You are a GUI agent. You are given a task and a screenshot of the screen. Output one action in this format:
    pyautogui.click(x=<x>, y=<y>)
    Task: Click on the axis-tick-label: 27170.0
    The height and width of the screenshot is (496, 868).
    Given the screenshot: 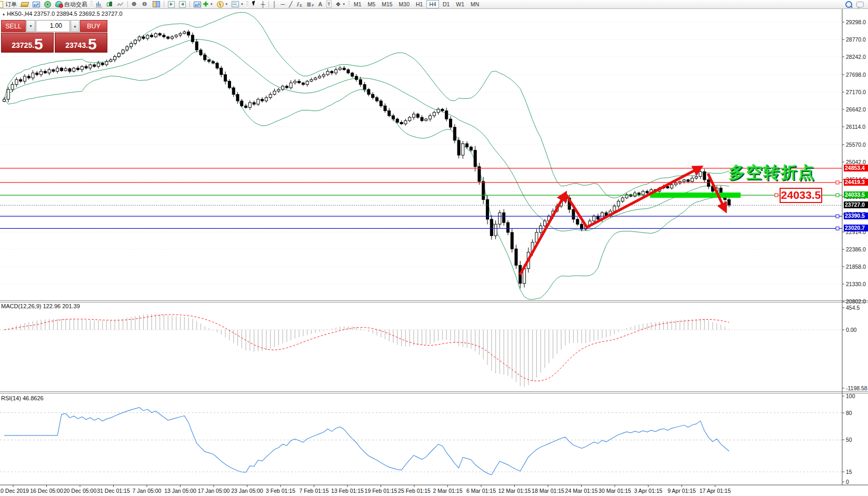 What is the action you would take?
    pyautogui.click(x=856, y=92)
    